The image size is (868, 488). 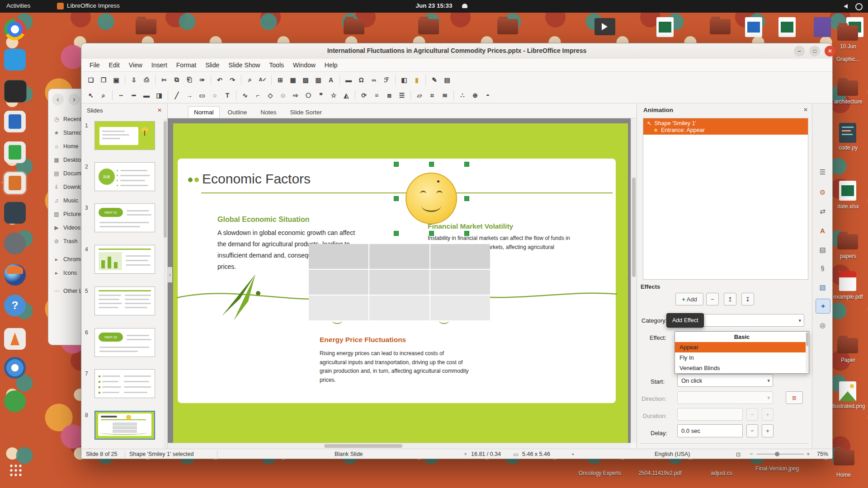 I want to click on area-style-icon: ◨, so click(x=159, y=95).